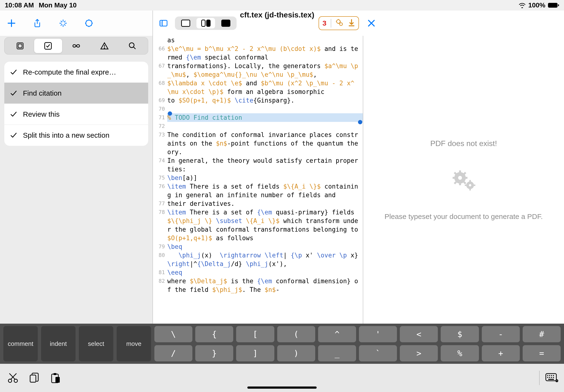 The width and height of the screenshot is (564, 392). I want to click on paste-icon, so click(55, 378).